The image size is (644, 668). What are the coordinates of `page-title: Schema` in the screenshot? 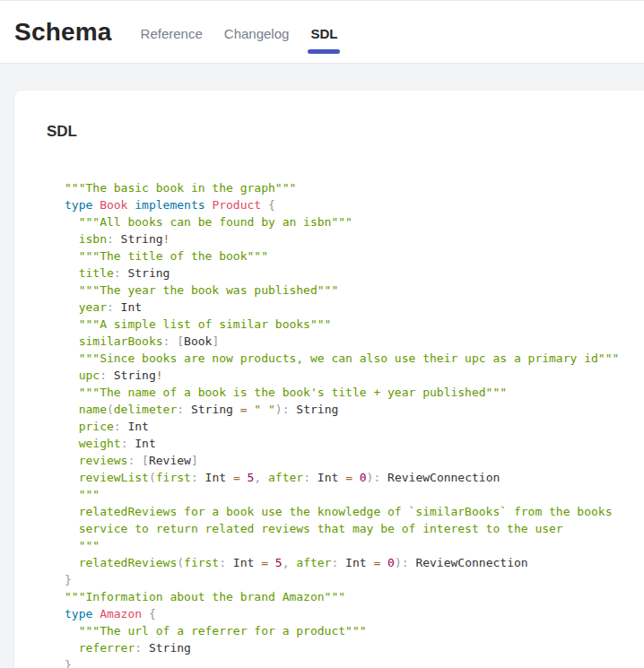 It's located at (63, 32).